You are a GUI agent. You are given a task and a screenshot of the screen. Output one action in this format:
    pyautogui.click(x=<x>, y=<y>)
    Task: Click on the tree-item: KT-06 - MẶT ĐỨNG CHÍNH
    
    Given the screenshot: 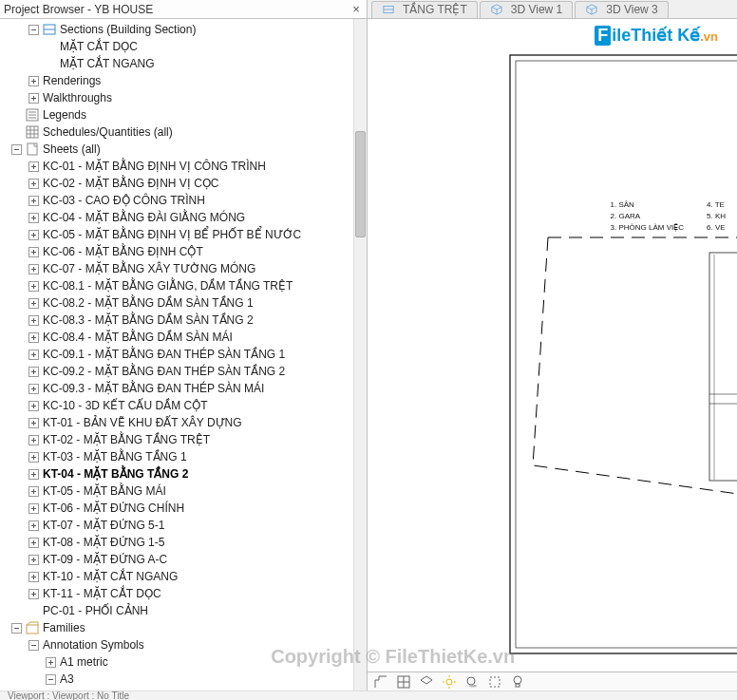 What is the action you would take?
    pyautogui.click(x=183, y=508)
    